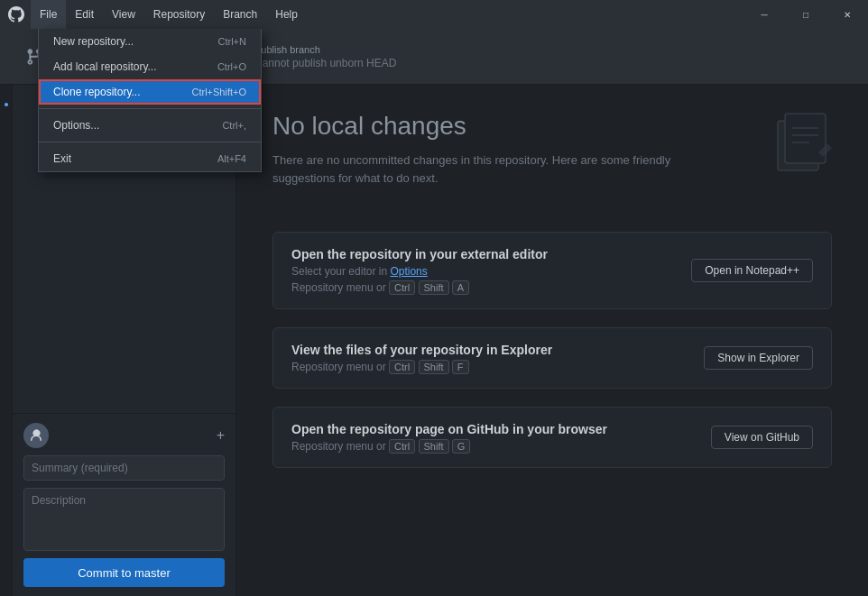 The width and height of the screenshot is (868, 596). Describe the element at coordinates (150, 92) in the screenshot. I see `menu-clone-repo: Clone repository... Ctrl+Shift+O` at that location.